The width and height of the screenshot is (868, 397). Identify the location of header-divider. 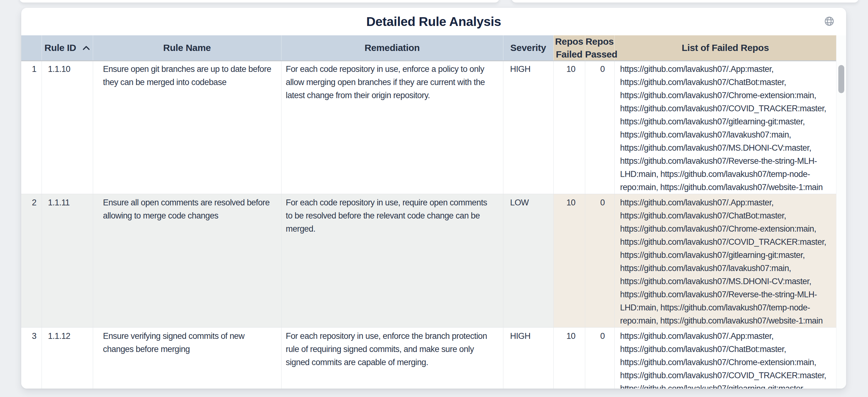
(434, 61).